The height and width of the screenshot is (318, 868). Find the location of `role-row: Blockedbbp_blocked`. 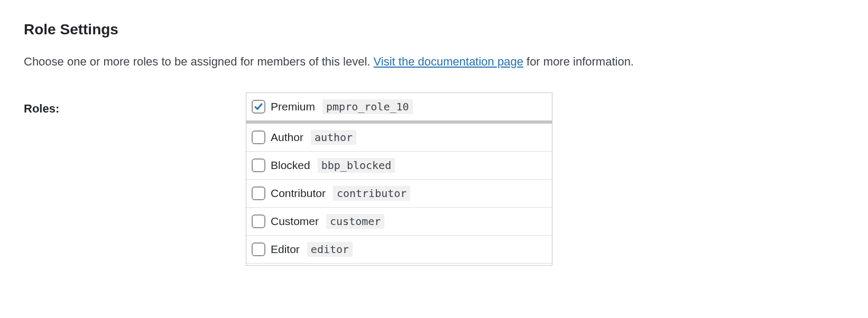

role-row: Blockedbbp_blocked is located at coordinates (399, 166).